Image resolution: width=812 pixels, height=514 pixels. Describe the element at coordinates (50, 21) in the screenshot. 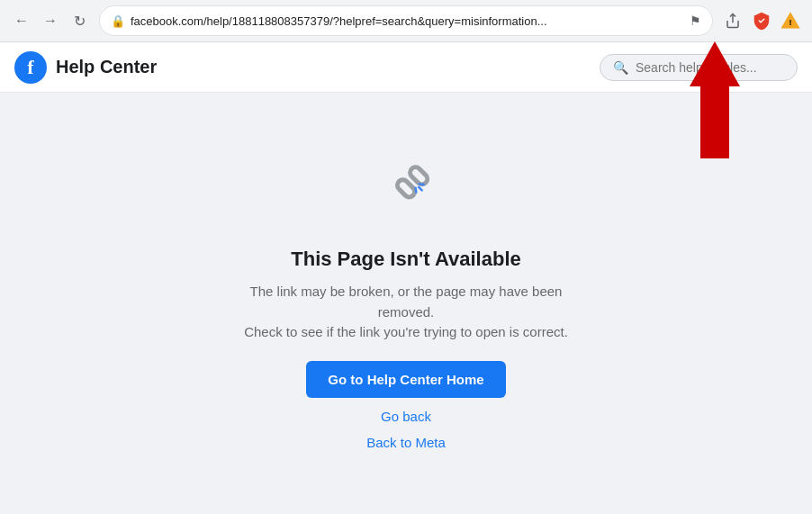

I see `nav-buttons: ← → ↻` at that location.